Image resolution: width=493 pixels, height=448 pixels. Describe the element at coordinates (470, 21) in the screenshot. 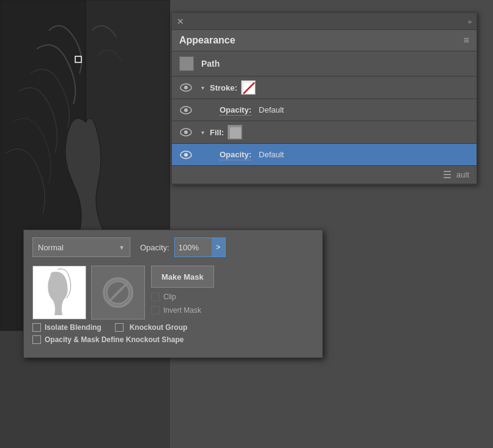

I see `collapse-icon: »` at that location.